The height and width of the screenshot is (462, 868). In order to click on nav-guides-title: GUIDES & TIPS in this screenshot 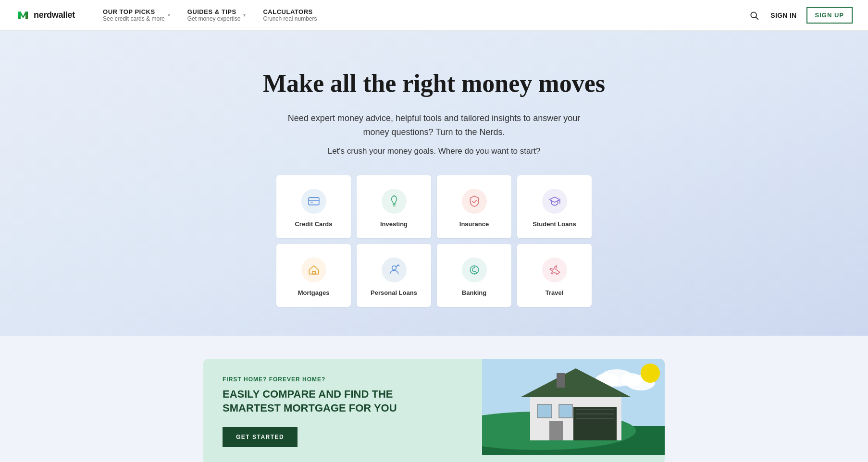, I will do `click(214, 12)`.